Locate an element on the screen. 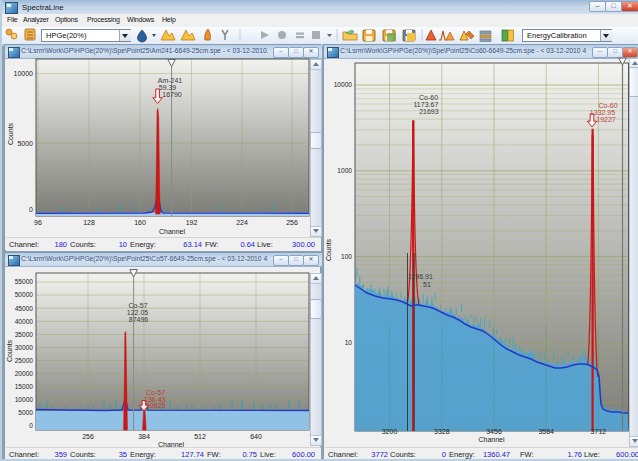  svg-text: 3328 is located at coordinates (442, 432).